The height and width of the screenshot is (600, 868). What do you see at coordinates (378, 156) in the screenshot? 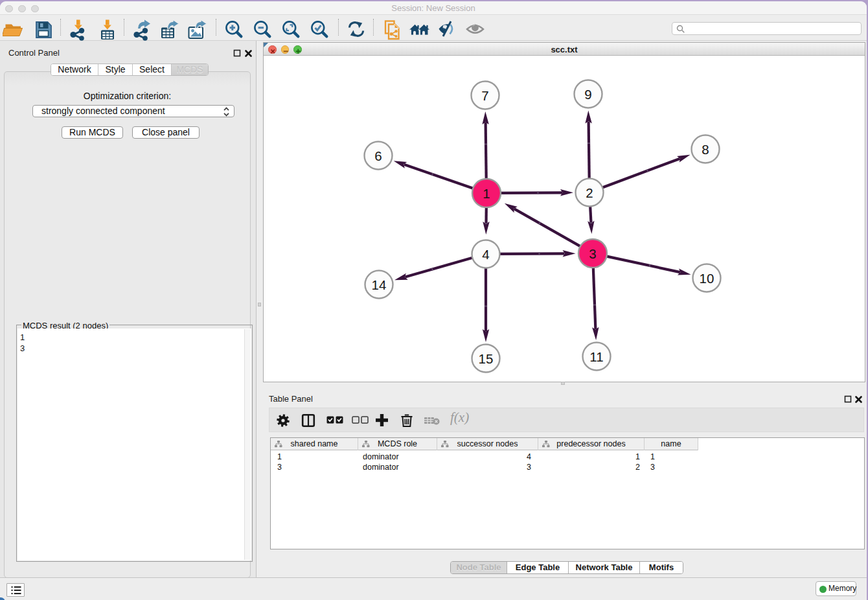
I see `svg-text: 6` at bounding box center [378, 156].